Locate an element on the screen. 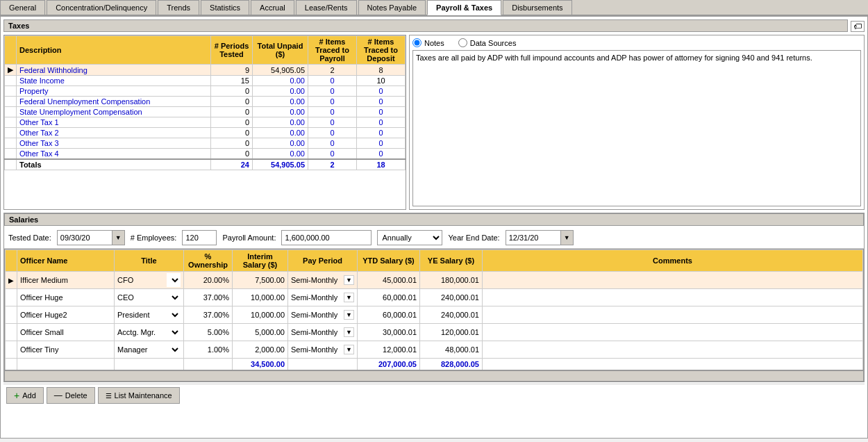 This screenshot has width=868, height=442. notes-radio-row: Notes Data Sources is located at coordinates (637, 43).